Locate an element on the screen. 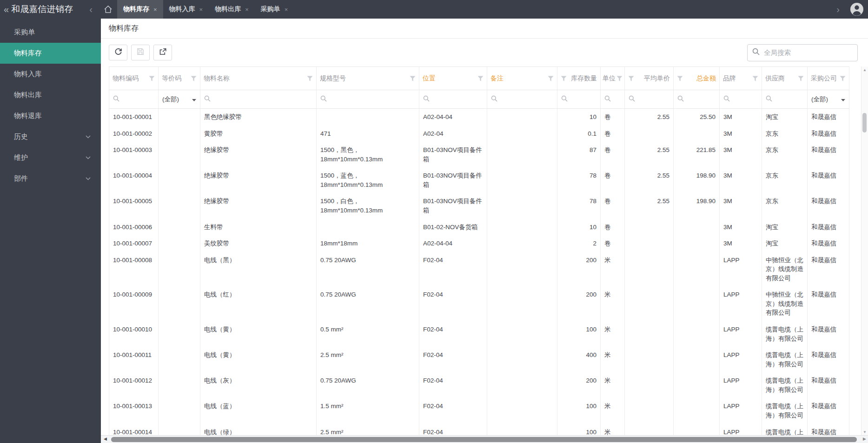 Image resolution: width=868 pixels, height=443 pixels. global-search is located at coordinates (802, 53).